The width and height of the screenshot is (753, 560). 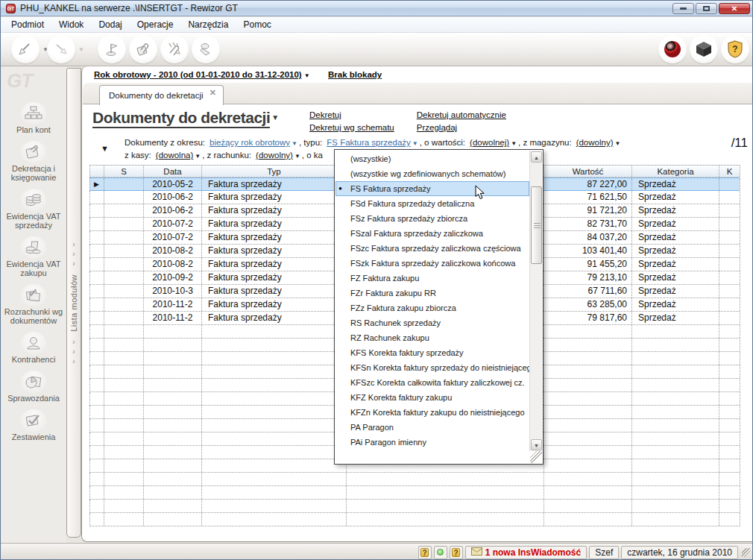 I want to click on action-link-dekretuj-wg-schematu: Dekretuj wg schematu, so click(x=352, y=130).